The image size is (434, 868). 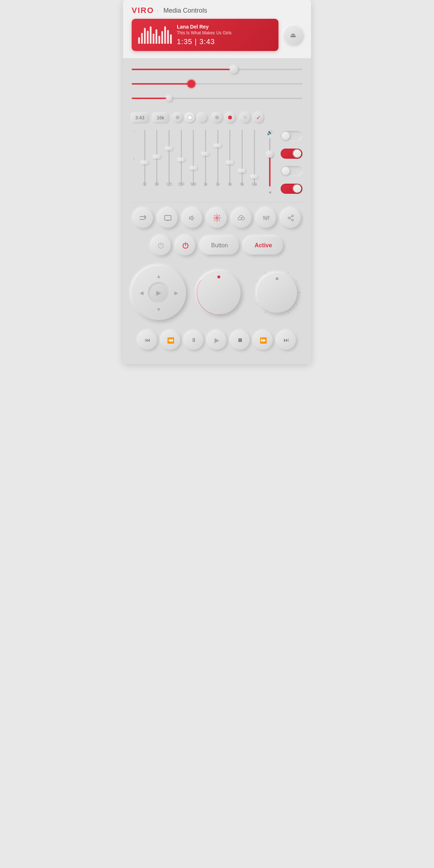 I want to click on skip-back-button: ⏮, so click(x=148, y=340).